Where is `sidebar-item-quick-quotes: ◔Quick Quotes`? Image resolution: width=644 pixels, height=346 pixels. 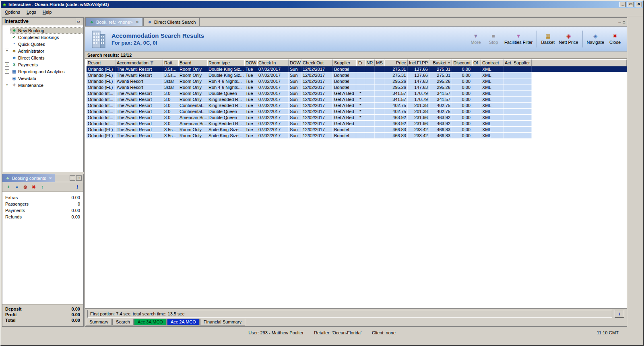 sidebar-item-quick-quotes: ◔Quick Quotes is located at coordinates (43, 44).